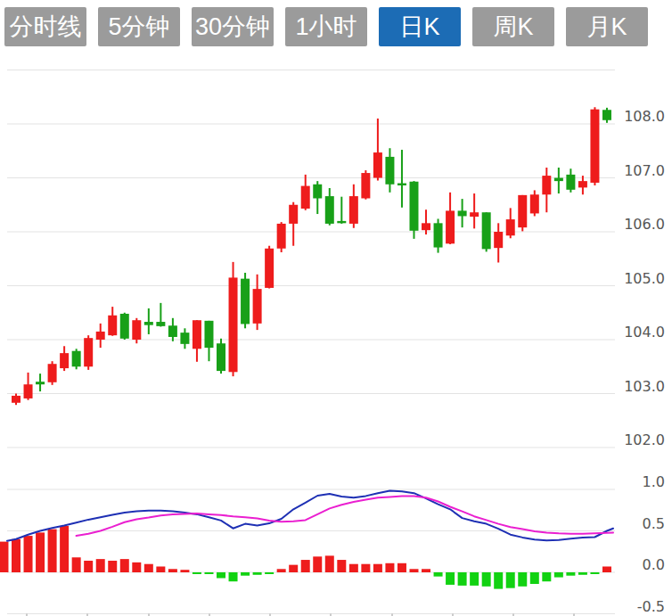 The height and width of the screenshot is (616, 672). Describe the element at coordinates (306, 558) in the screenshot. I see `macd-histogram` at that location.